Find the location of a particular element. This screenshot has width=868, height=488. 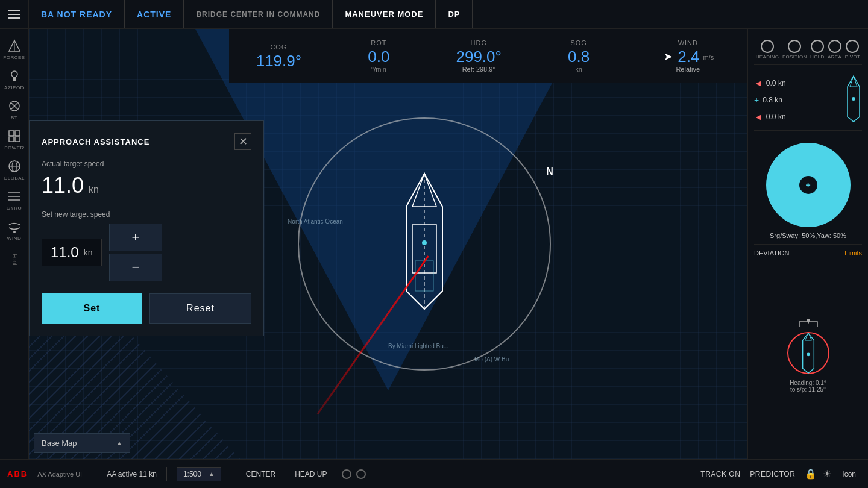

model-label: AX Adaptive UI is located at coordinates (60, 474).